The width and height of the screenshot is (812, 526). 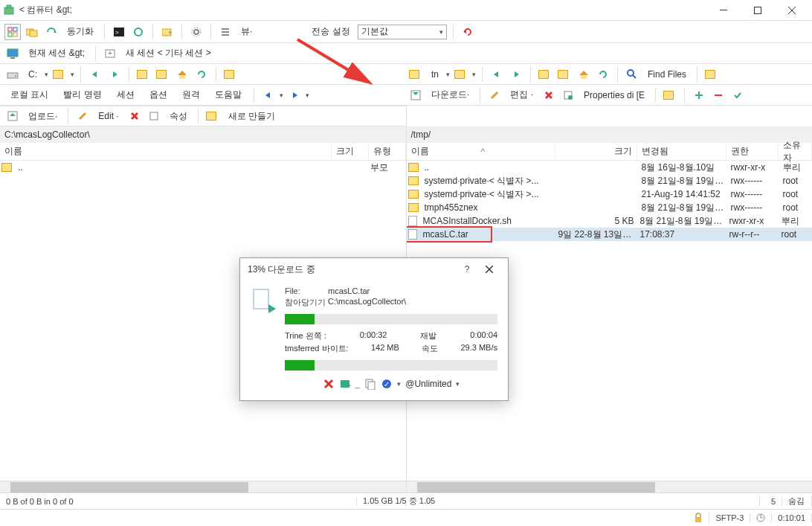 I want to click on transfer-settings-label: 전송 설정, so click(x=330, y=31).